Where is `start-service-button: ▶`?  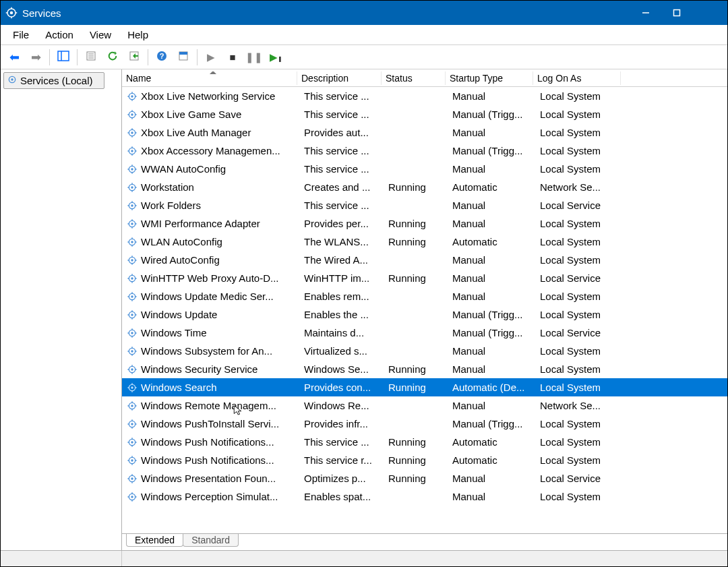
start-service-button: ▶ is located at coordinates (211, 57).